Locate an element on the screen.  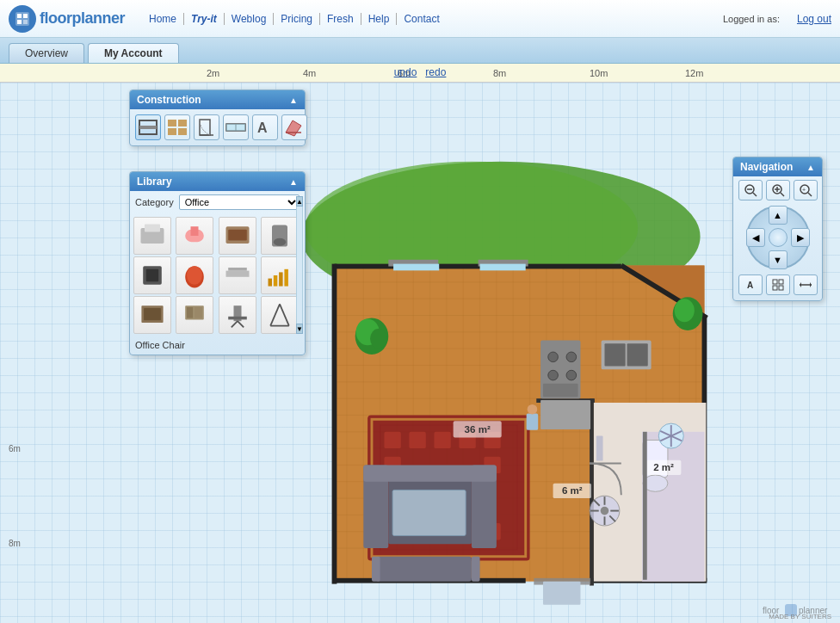
construction-panel-collapse: ▲ is located at coordinates (293, 100).